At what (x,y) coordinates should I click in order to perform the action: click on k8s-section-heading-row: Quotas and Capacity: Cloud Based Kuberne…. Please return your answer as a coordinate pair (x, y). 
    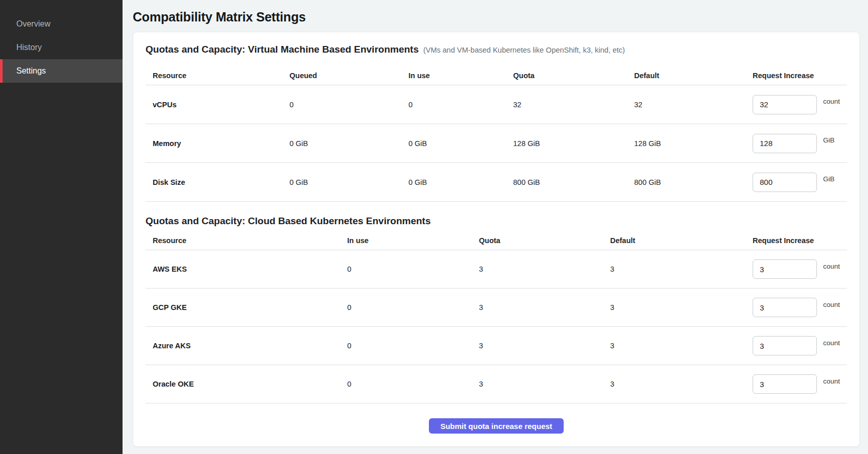
    Looking at the image, I should click on (496, 221).